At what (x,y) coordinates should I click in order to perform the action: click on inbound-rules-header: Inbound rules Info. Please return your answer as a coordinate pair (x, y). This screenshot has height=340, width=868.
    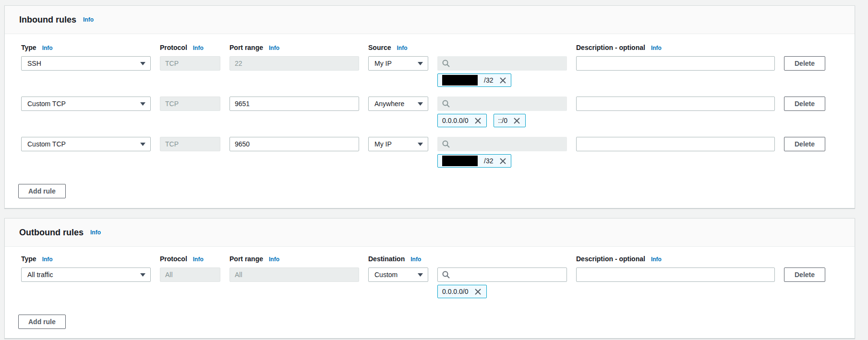
    Looking at the image, I should click on (430, 20).